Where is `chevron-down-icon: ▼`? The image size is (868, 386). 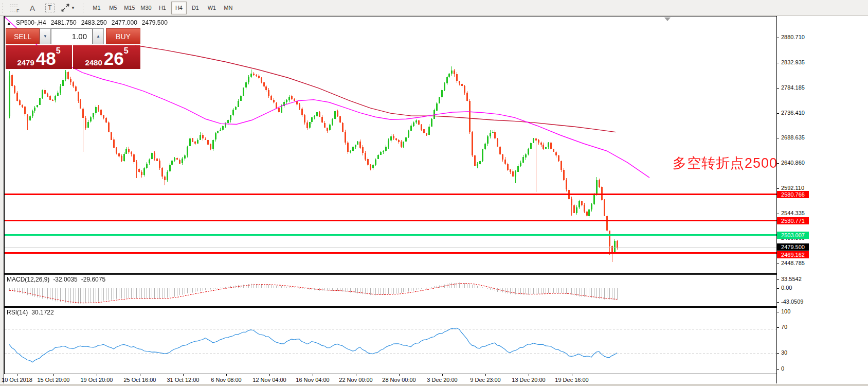
chevron-down-icon: ▼ is located at coordinates (73, 8).